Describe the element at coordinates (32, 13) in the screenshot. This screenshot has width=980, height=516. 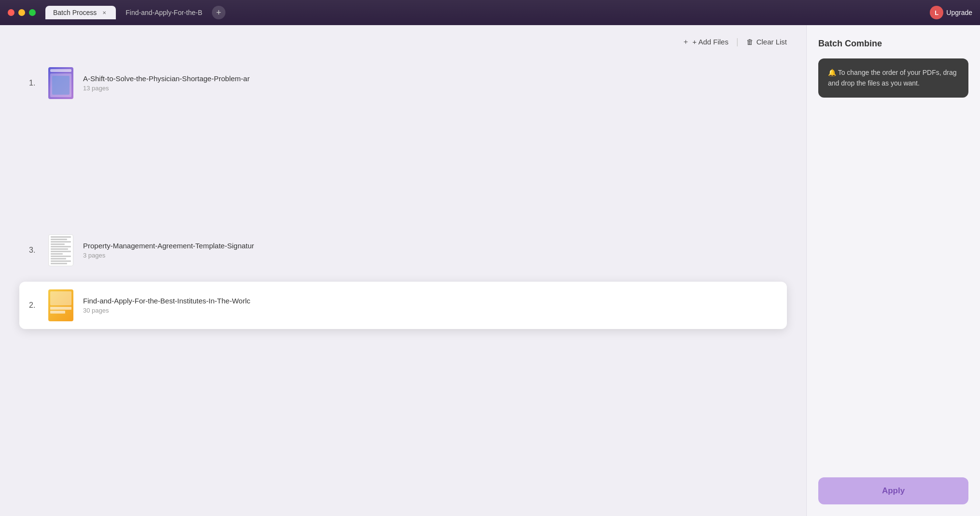
I see `maximize-button` at that location.